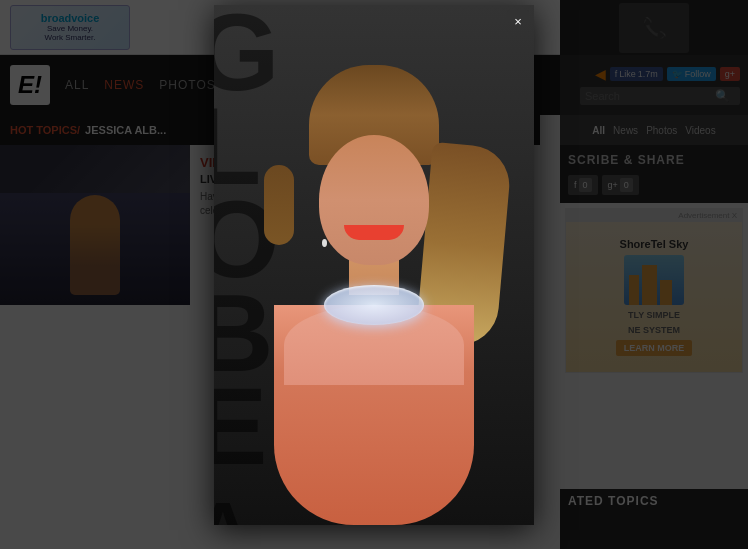  Describe the element at coordinates (518, 21) in the screenshot. I see `modal-close-button: ×` at that location.